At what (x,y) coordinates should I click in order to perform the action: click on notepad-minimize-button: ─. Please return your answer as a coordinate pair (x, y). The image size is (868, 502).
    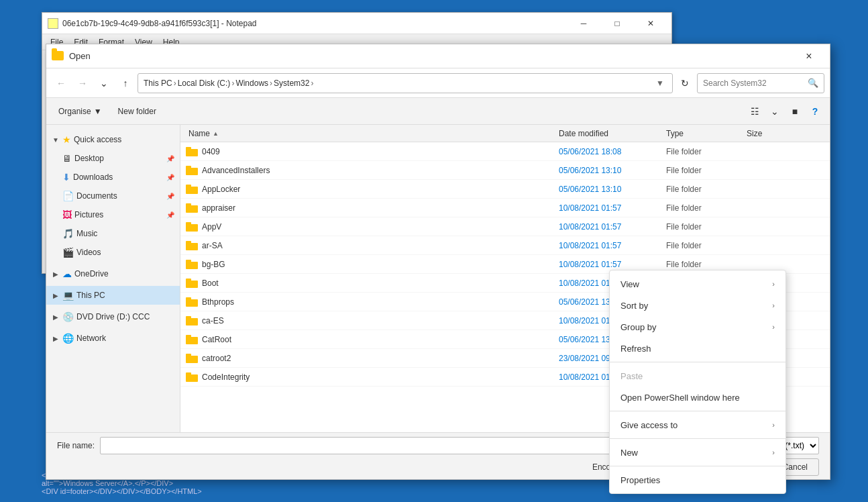
    Looking at the image, I should click on (584, 23).